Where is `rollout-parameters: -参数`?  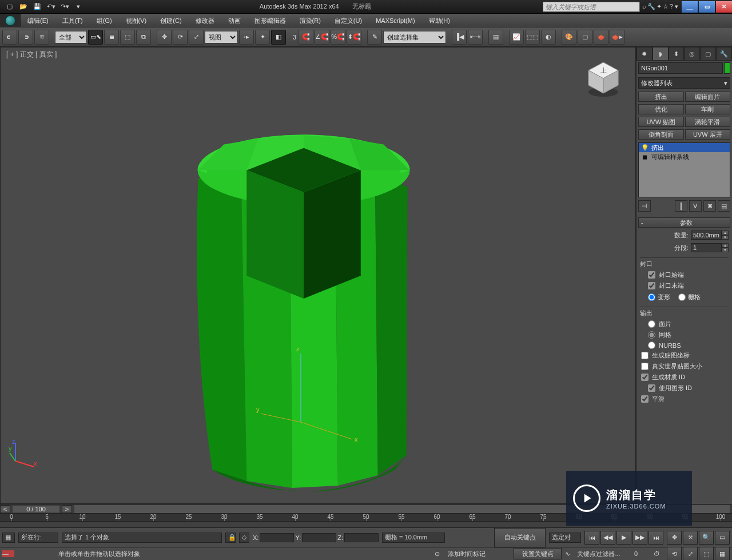 rollout-parameters: -参数 is located at coordinates (684, 223).